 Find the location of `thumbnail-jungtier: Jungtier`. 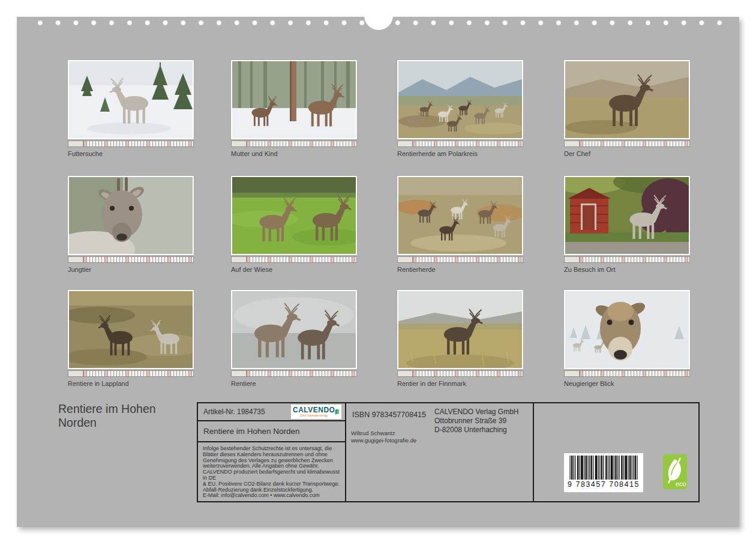

thumbnail-jungtier: Jungtier is located at coordinates (131, 224).